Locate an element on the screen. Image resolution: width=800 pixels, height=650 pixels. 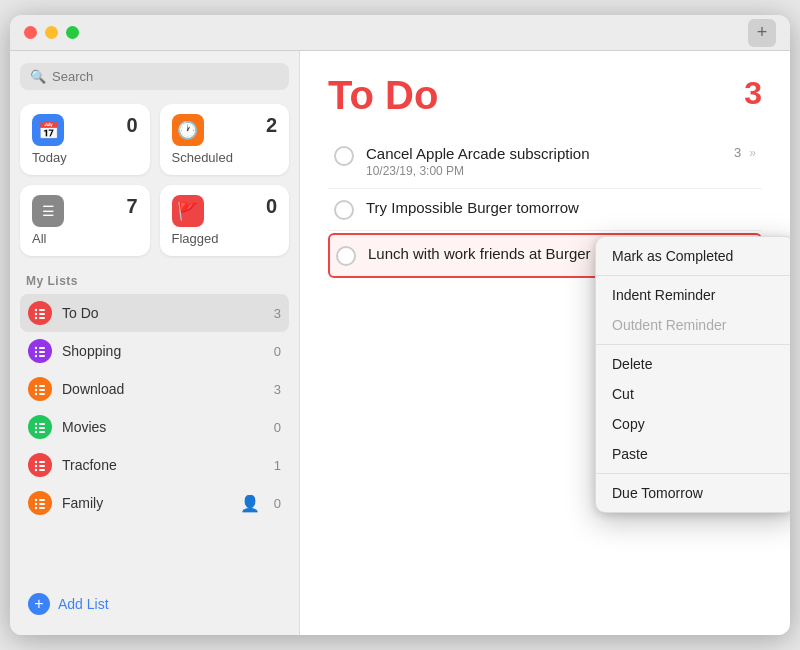
add-list-icon: + is located at coordinates (39, 604).